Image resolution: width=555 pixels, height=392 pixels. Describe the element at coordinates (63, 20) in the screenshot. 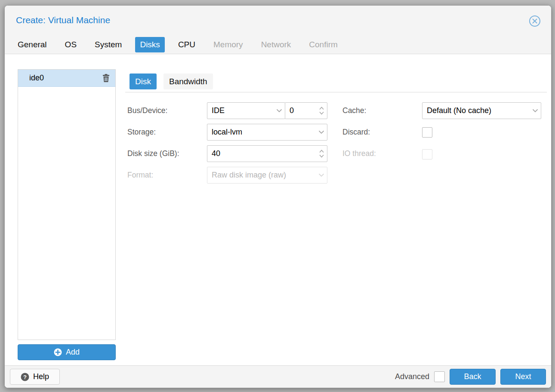

I see `dialog-title: Create: Virtual Machine` at that location.